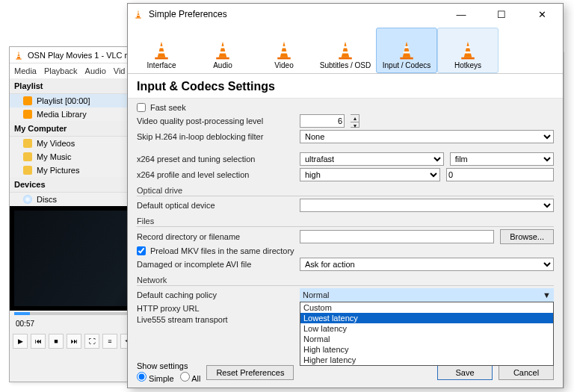  I want to click on cache-option-normal: Normal, so click(427, 339).